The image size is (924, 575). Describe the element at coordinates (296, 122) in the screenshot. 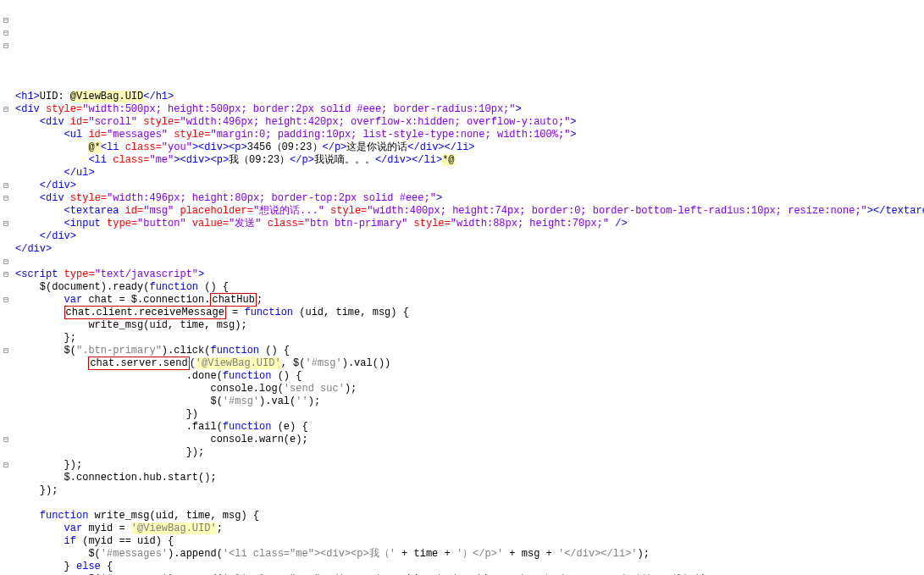

I see `code-line: <div id="scroll" style="width:496px; hei…` at that location.